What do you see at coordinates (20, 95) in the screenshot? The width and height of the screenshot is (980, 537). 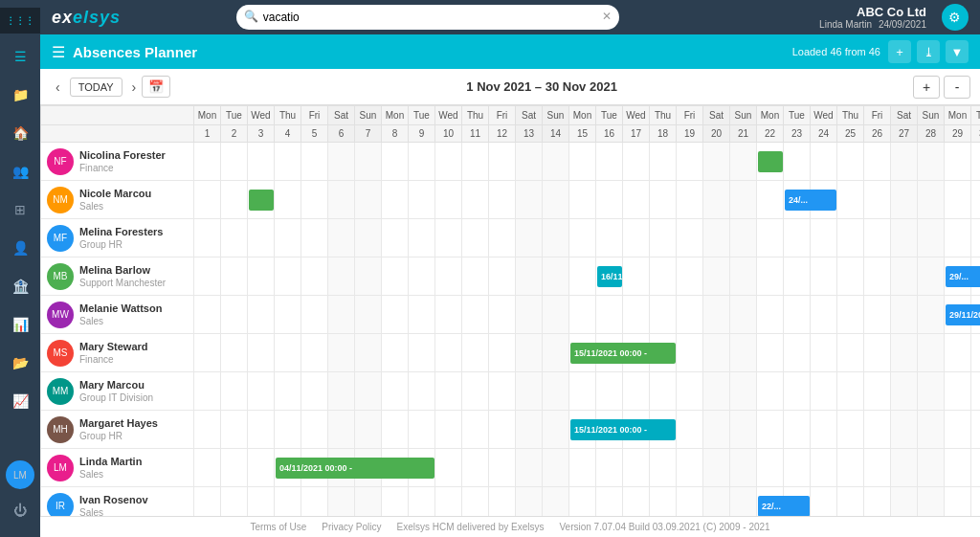 I see `sidebar-item-folder: 📁` at bounding box center [20, 95].